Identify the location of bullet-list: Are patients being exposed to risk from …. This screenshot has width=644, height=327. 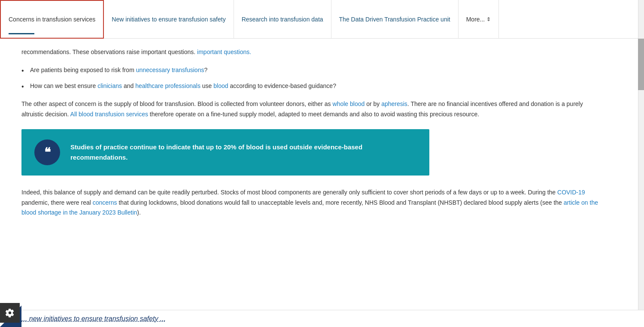
(313, 78).